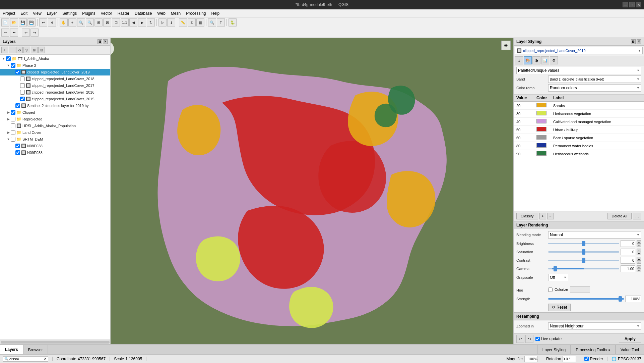  What do you see at coordinates (55, 72) in the screenshot?
I see `layer-item-lc2019: 🔲 clipped_reprojected_LandCover_2019` at bounding box center [55, 72].